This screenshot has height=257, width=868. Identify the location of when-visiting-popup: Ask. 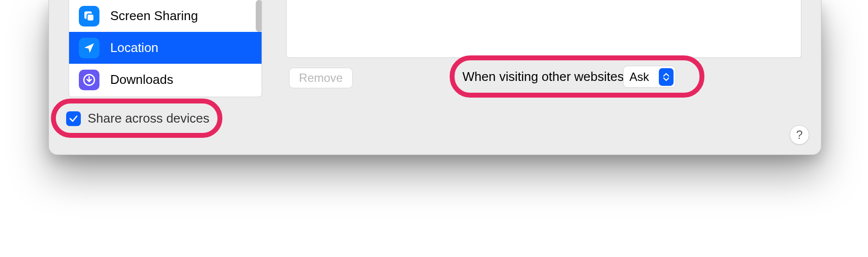
(650, 77).